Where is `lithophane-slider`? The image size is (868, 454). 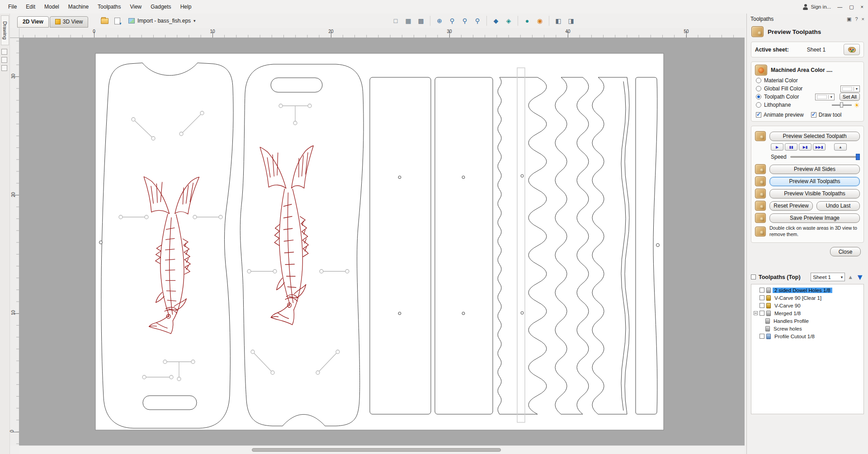
lithophane-slider is located at coordinates (842, 105).